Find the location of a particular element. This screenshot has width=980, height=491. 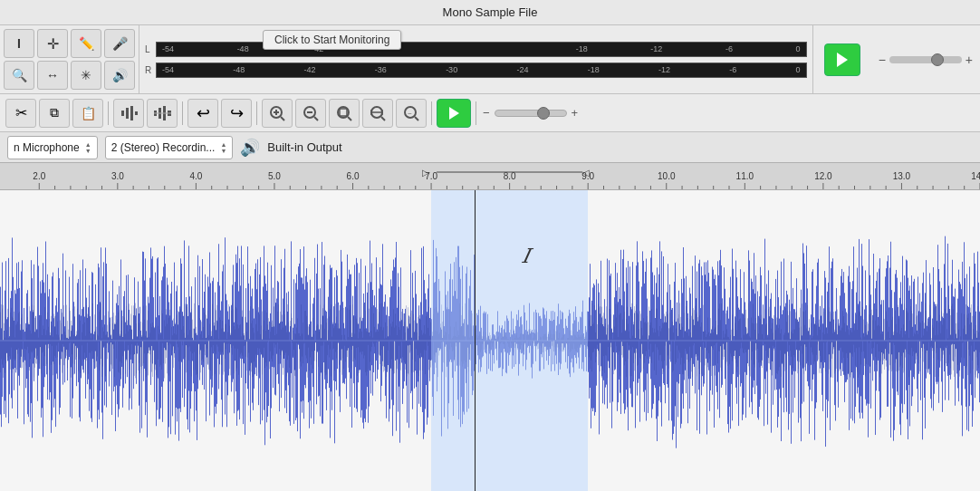

multitool-btn: ✛ is located at coordinates (53, 43).